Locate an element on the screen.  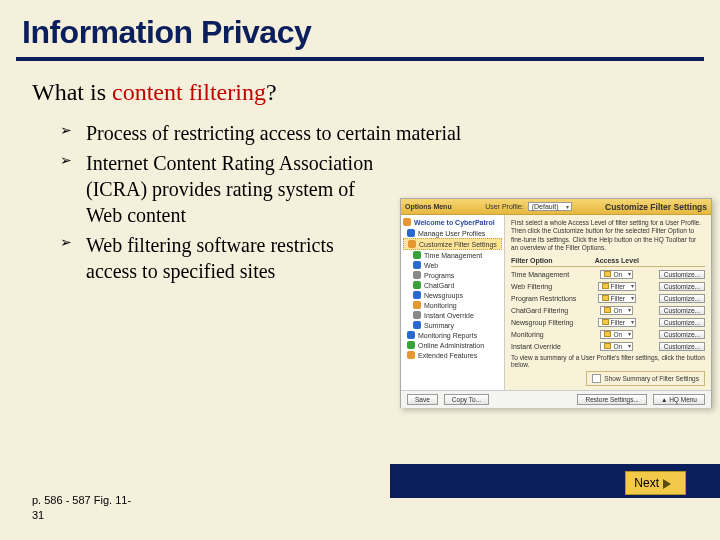
row-label: Program Restrictions is located at coordinates (549, 298).